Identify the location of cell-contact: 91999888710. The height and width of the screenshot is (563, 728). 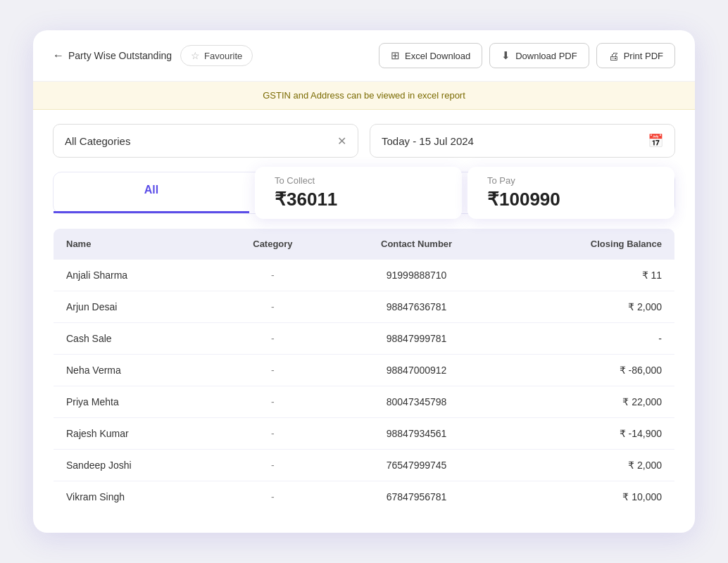
(417, 276).